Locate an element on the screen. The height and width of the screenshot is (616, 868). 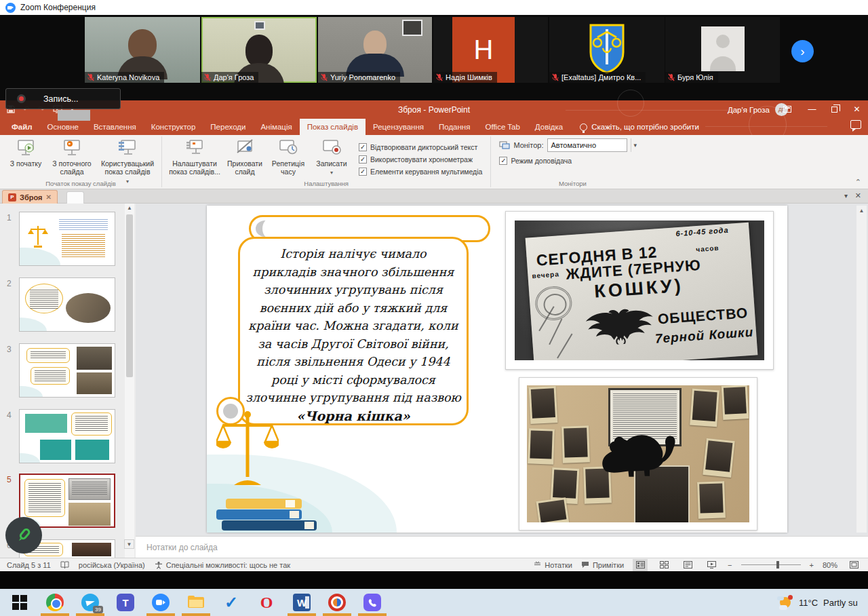
taskbar-viber is located at coordinates (372, 602).